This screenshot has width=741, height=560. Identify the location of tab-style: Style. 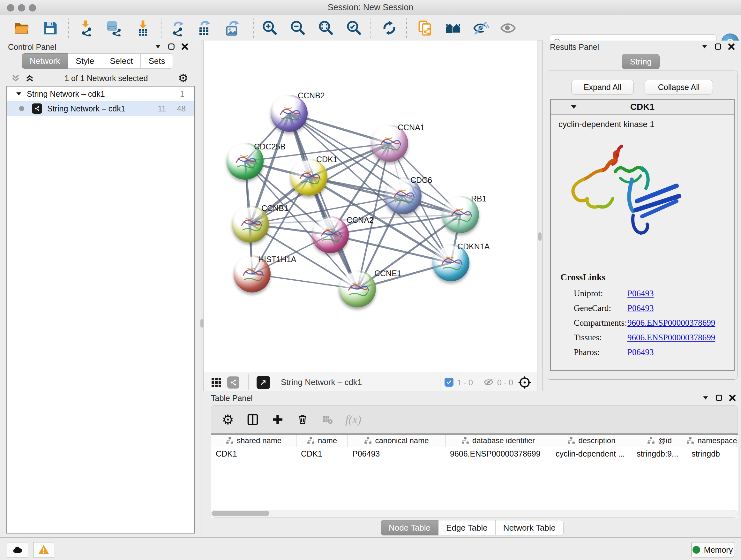
(85, 61).